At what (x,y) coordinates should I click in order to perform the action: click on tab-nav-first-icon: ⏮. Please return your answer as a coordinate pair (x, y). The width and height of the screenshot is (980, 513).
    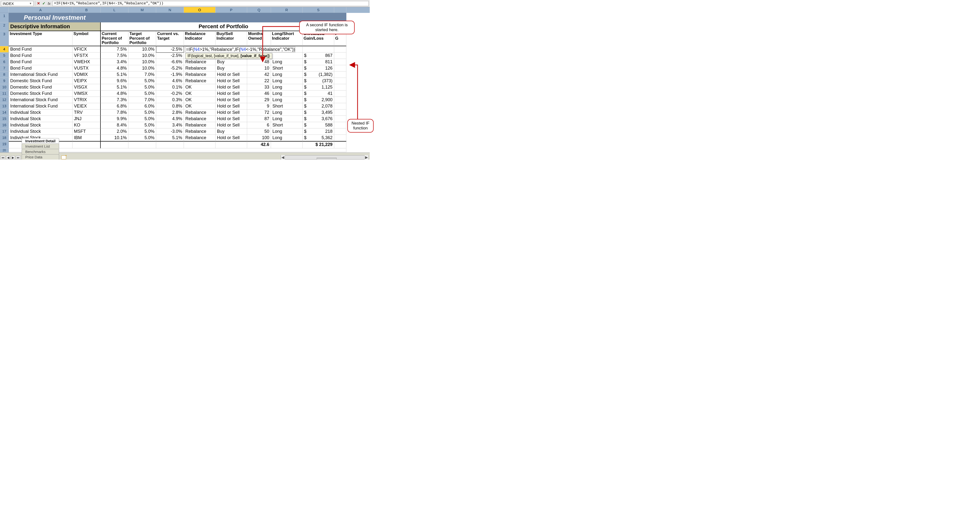
    Looking at the image, I should click on (3, 158).